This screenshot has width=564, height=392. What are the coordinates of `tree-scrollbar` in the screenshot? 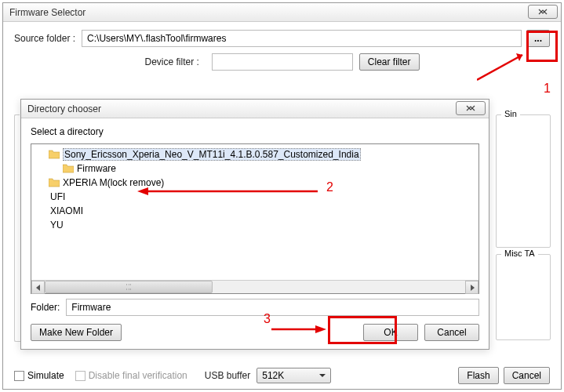 It's located at (255, 287).